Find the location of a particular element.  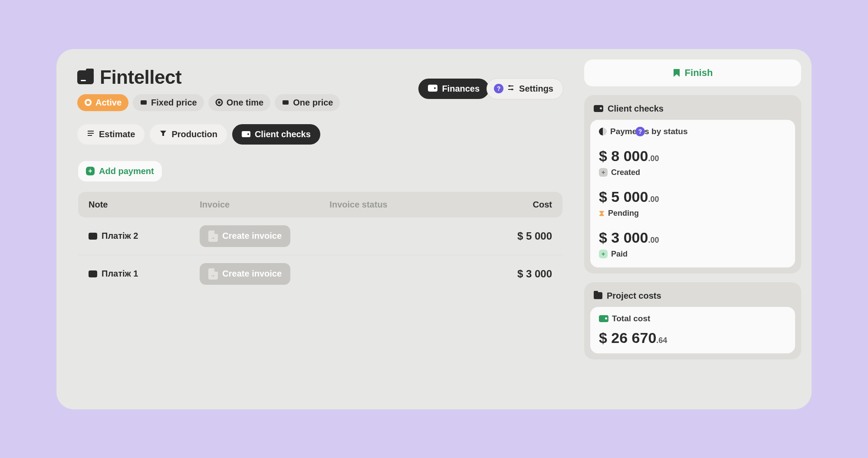

tab-estimate: Estimate is located at coordinates (111, 135).